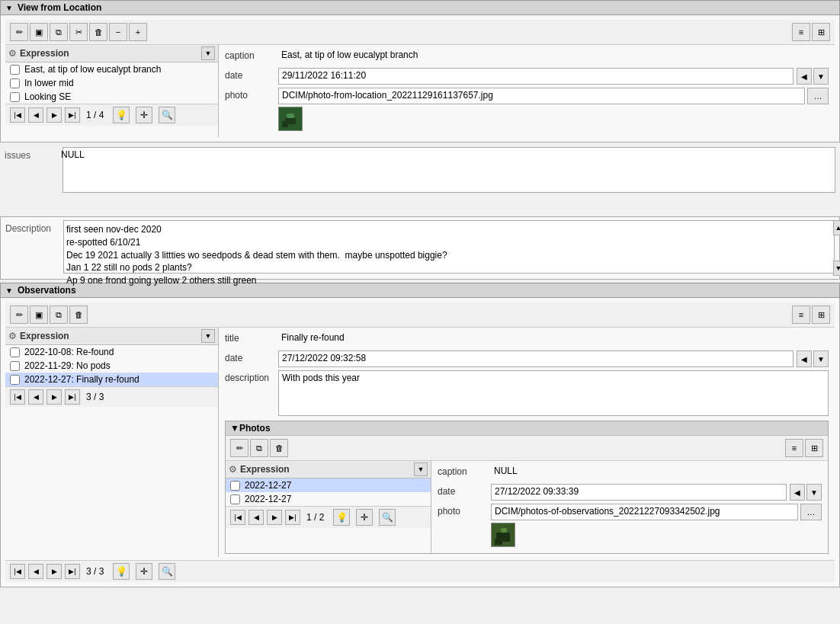  What do you see at coordinates (645, 512) in the screenshot?
I see `photo-path-value: DCIM/photos-of-observations_202212270933…` at bounding box center [645, 512].